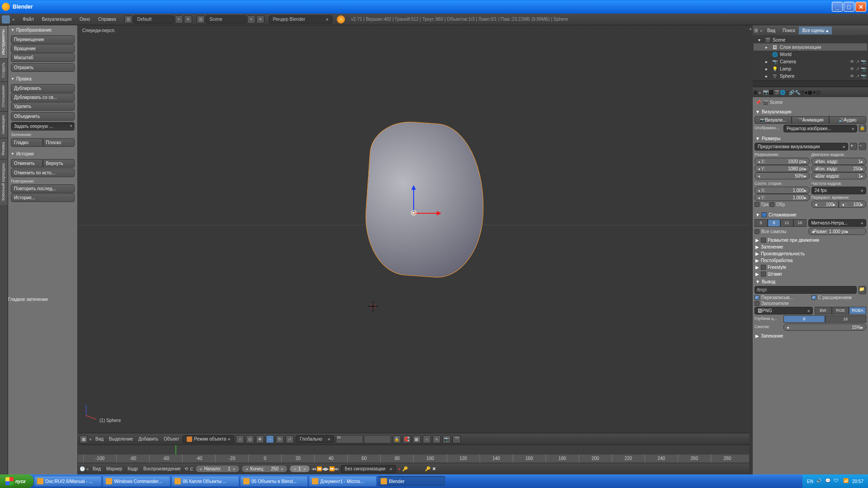  Describe the element at coordinates (324, 469) in the screenshot. I see `play-reverse-button: ◀` at that location.